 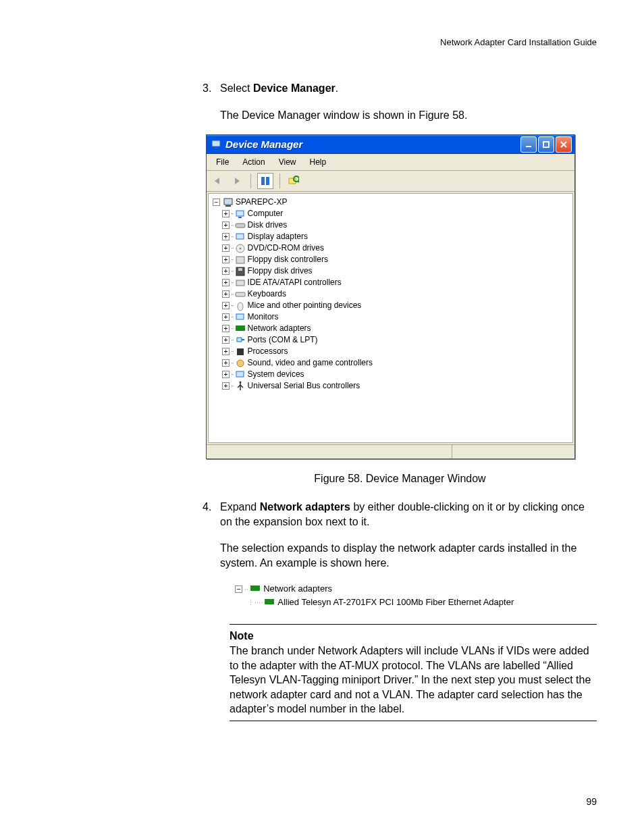 What do you see at coordinates (392, 305) in the screenshot?
I see `tree-item: +··Mice and other pointing devices` at bounding box center [392, 305].